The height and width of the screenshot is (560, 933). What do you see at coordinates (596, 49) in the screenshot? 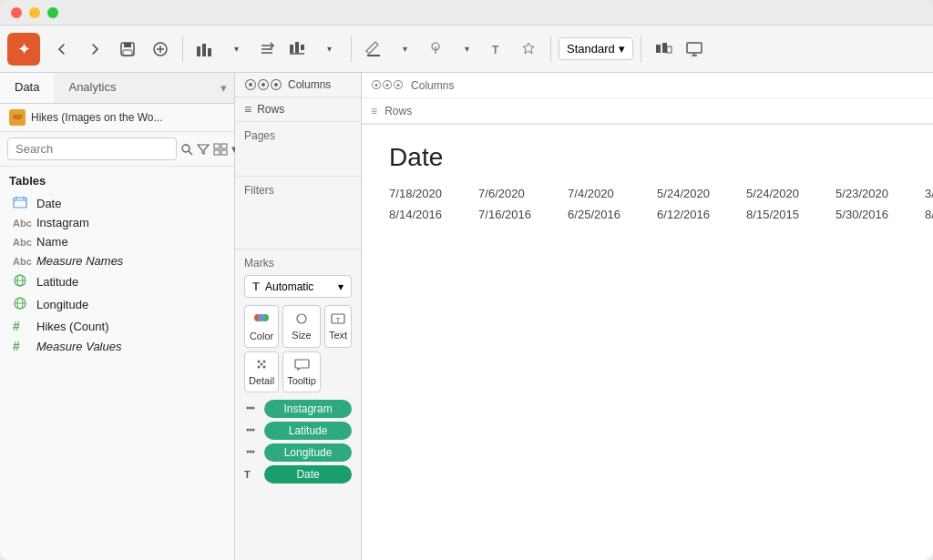
I see `standard-dropdown: Standard ▾` at bounding box center [596, 49].